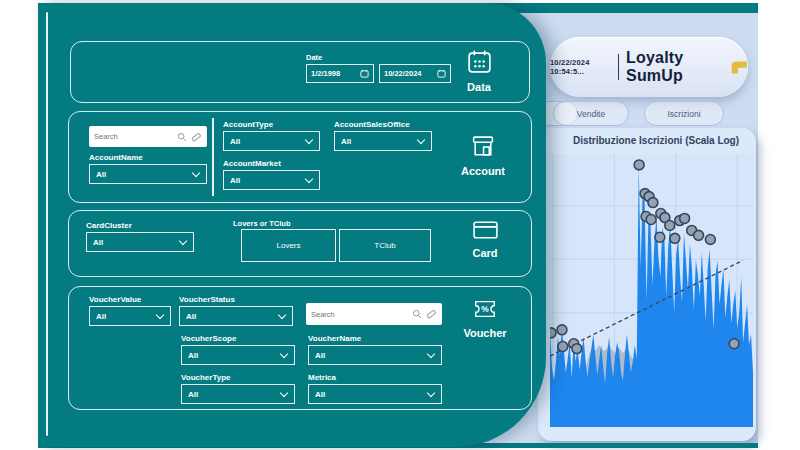 This screenshot has height=450, width=800. What do you see at coordinates (148, 174) in the screenshot?
I see `accountname-dropdown: All` at bounding box center [148, 174].